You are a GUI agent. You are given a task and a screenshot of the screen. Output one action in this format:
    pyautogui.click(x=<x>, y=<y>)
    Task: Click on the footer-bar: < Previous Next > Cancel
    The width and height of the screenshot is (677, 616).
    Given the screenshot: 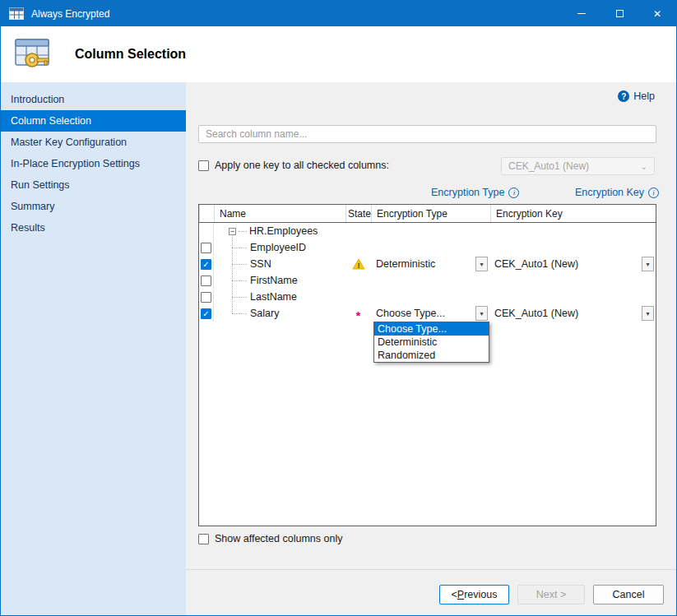 What is the action you would take?
    pyautogui.click(x=431, y=592)
    